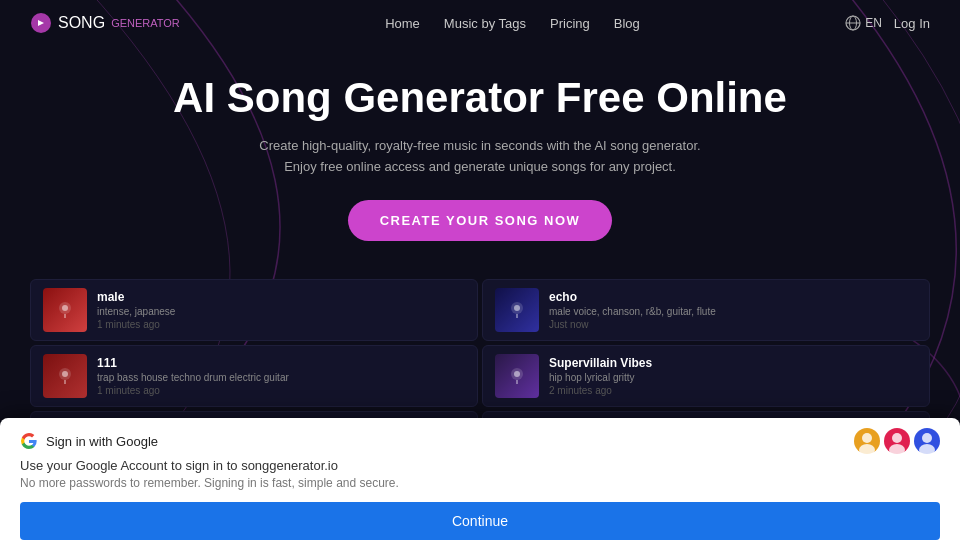 The image size is (960, 540). I want to click on google-logo-icon, so click(29, 441).